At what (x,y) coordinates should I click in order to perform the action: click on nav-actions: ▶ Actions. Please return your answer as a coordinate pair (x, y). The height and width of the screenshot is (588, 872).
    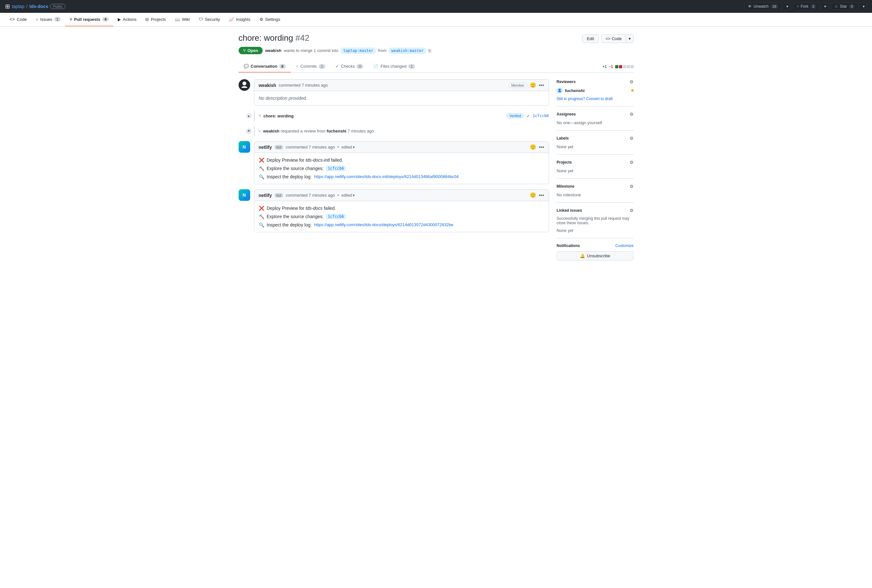
    Looking at the image, I should click on (127, 20).